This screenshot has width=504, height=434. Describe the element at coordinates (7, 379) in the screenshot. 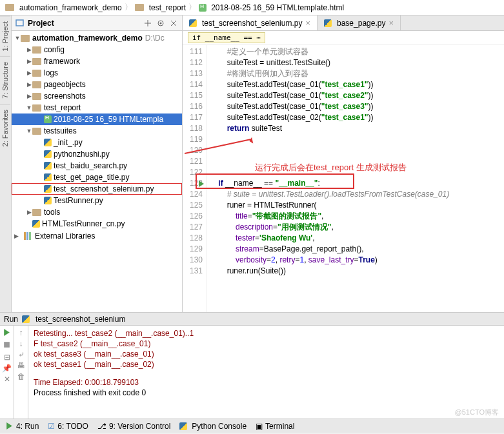

I see `close-icon: ✕` at that location.